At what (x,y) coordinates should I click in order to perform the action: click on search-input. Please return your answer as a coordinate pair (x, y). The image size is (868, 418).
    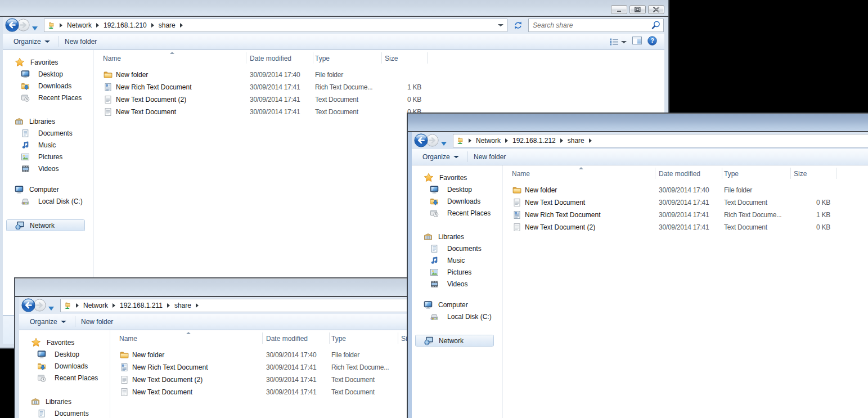
    Looking at the image, I should click on (590, 25).